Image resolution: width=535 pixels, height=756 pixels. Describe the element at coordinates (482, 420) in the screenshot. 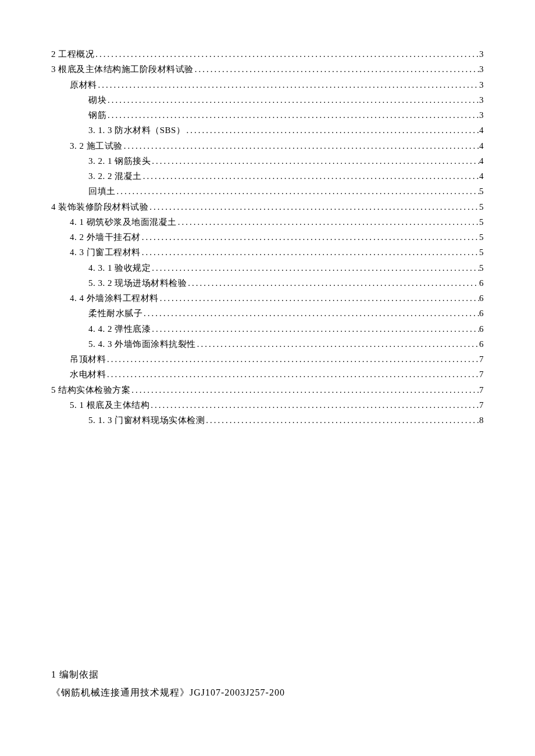

I see `toc-entry-page: 8` at that location.